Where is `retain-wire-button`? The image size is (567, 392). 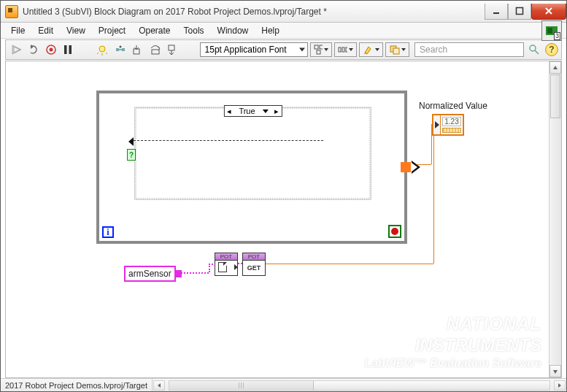
retain-wire-button is located at coordinates (120, 50).